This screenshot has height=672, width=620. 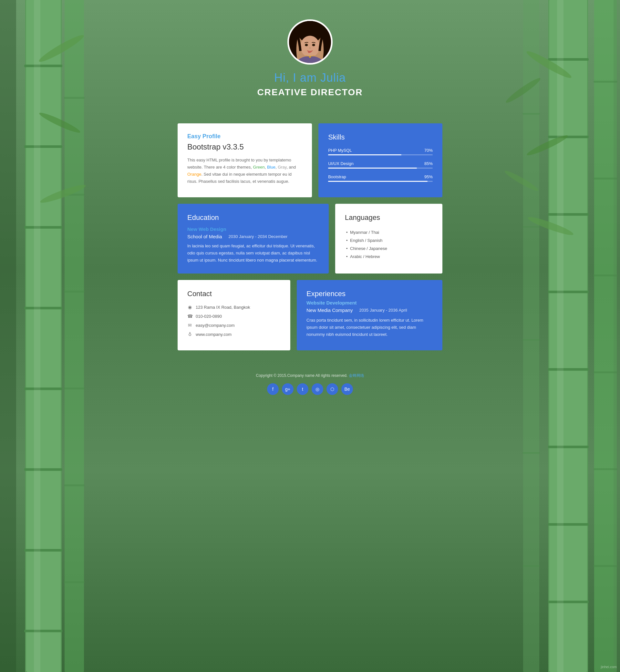 What do you see at coordinates (347, 389) in the screenshot?
I see `social-behance: Be` at bounding box center [347, 389].